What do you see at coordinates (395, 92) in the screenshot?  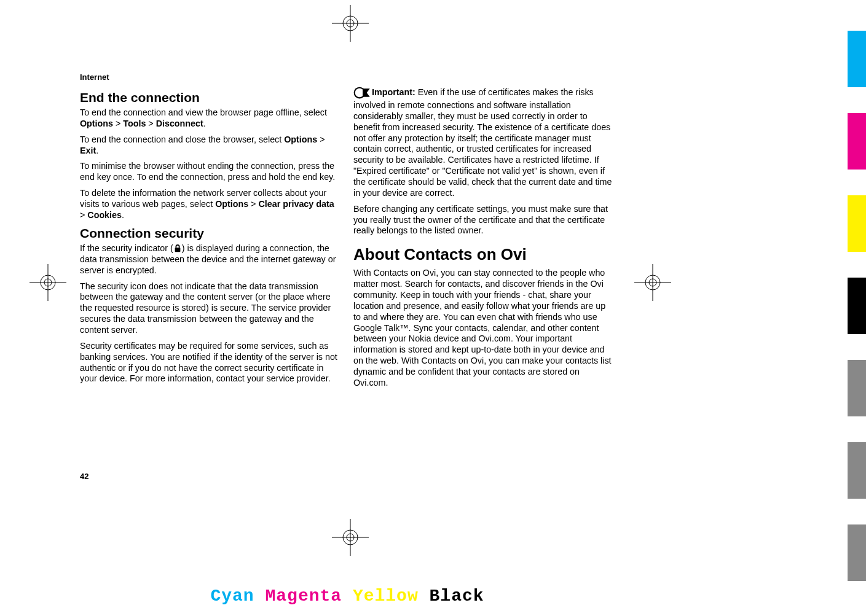 I see `important-label: Important:` at bounding box center [395, 92].